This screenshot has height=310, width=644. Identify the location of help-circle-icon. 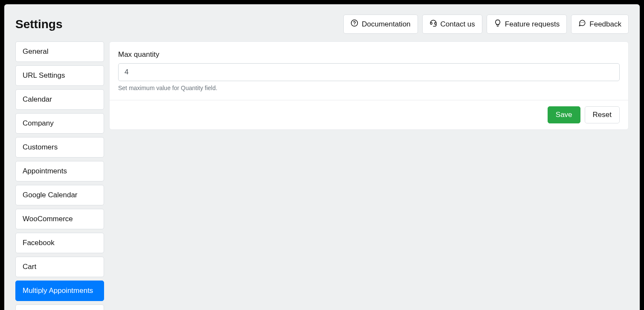
(354, 24).